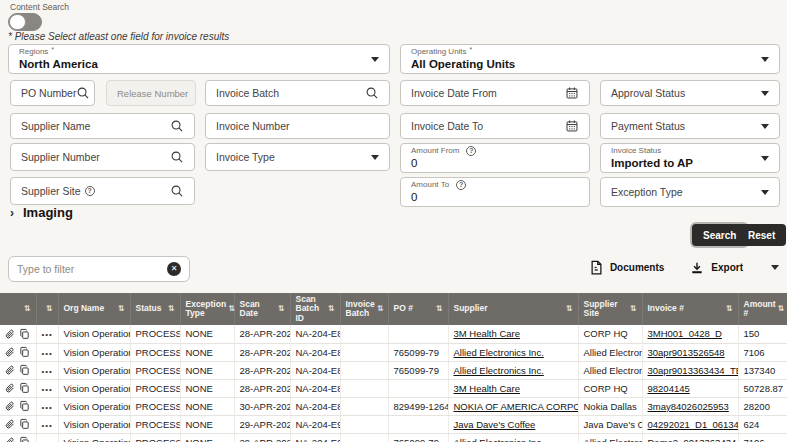  Describe the element at coordinates (155, 309) in the screenshot. I see `column-header: Status⇅` at that location.